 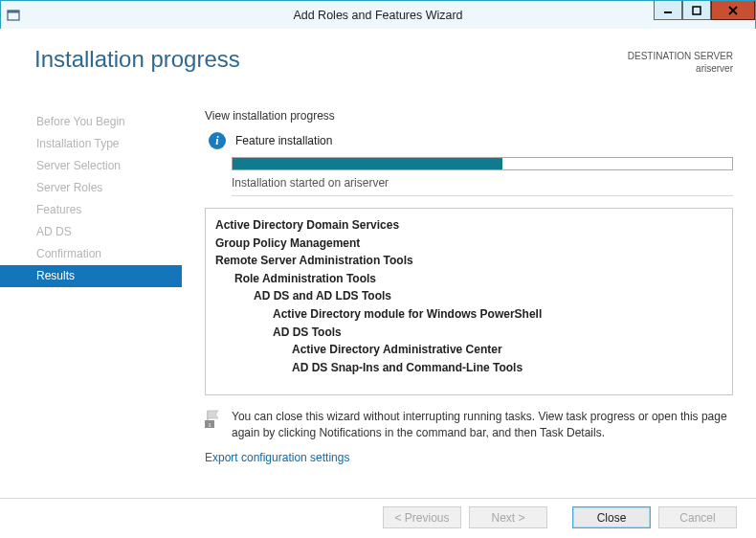 I want to click on feature-item: Active Directory Administrative Center, so click(x=469, y=350).